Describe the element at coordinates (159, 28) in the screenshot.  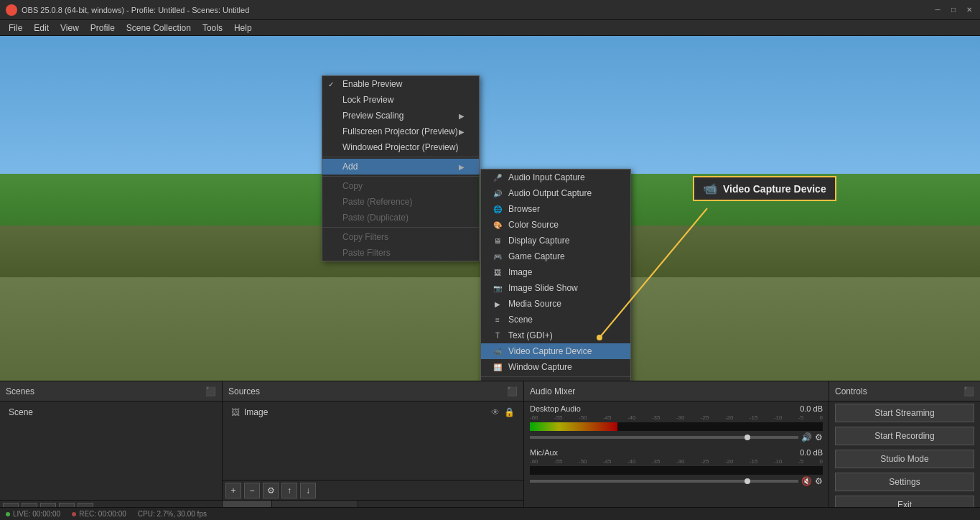
I see `menu-scene-collection: Scene Collection` at that location.